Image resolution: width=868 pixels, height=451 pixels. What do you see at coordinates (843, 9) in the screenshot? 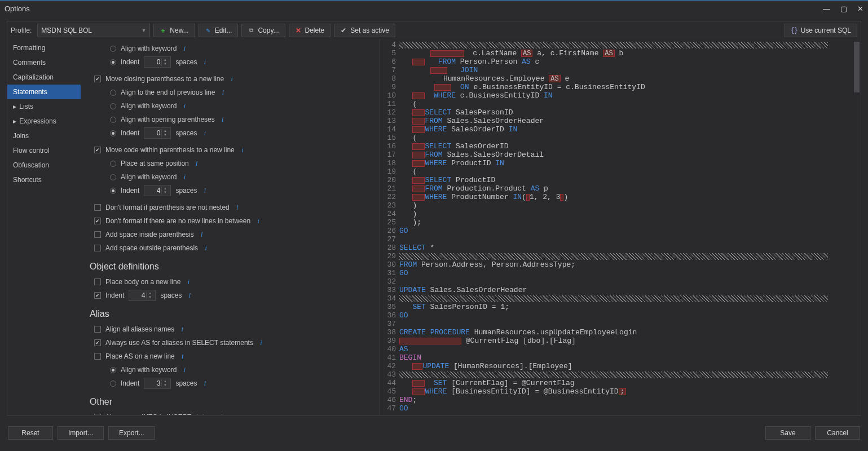
I see `window-controls: — ▢ ✕` at bounding box center [843, 9].